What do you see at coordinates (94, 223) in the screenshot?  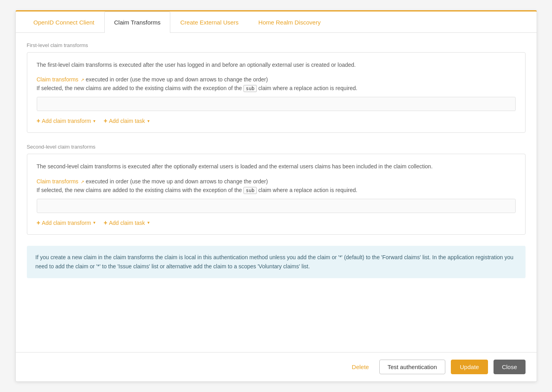 I see `second-level-add-transform-chevron-icon: ▾` at bounding box center [94, 223].